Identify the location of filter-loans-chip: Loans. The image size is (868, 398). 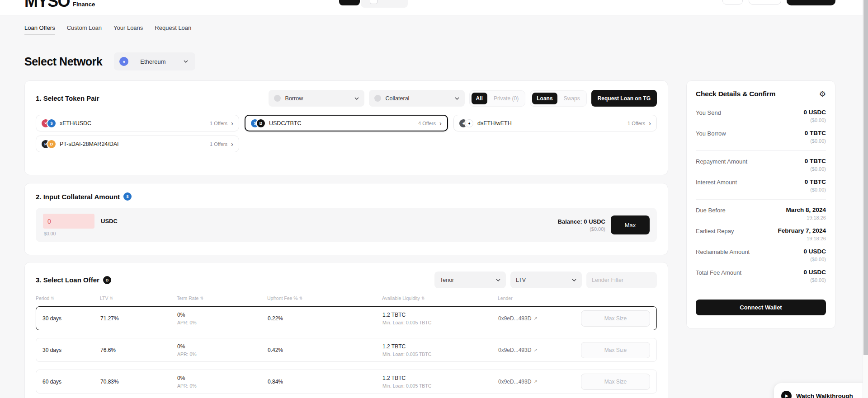
(544, 98).